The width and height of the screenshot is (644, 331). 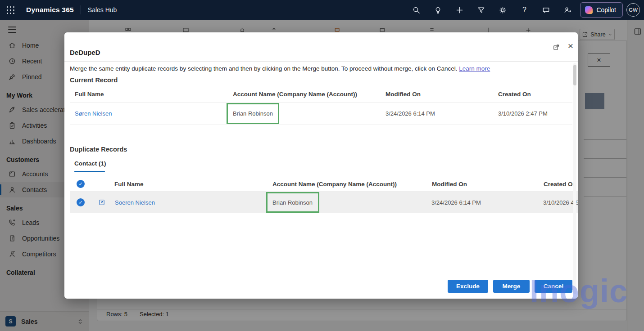 I want to click on dup-col-created-on: Created On, so click(x=560, y=184).